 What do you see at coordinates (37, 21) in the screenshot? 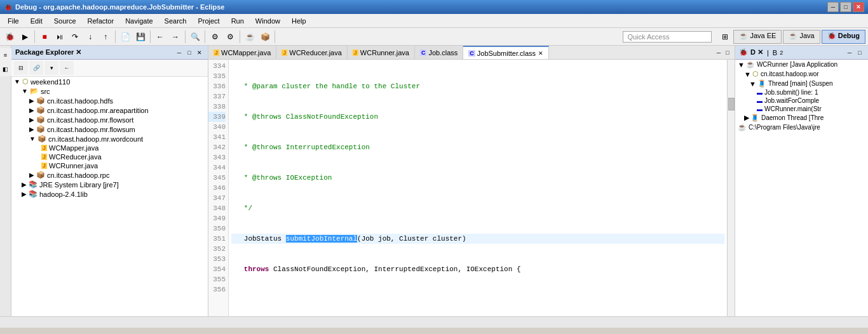
I see `menu-edit: Edit` at bounding box center [37, 21].